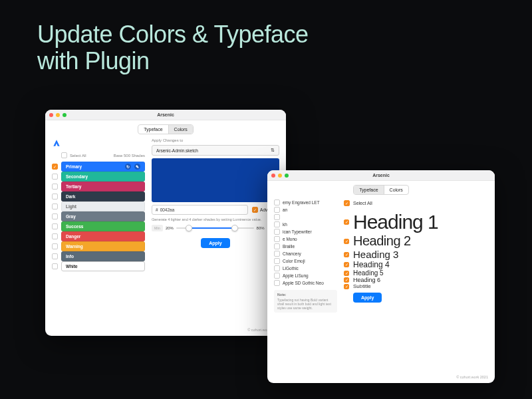  Describe the element at coordinates (103, 206) in the screenshot. I see `swatch-label: Light` at that location.